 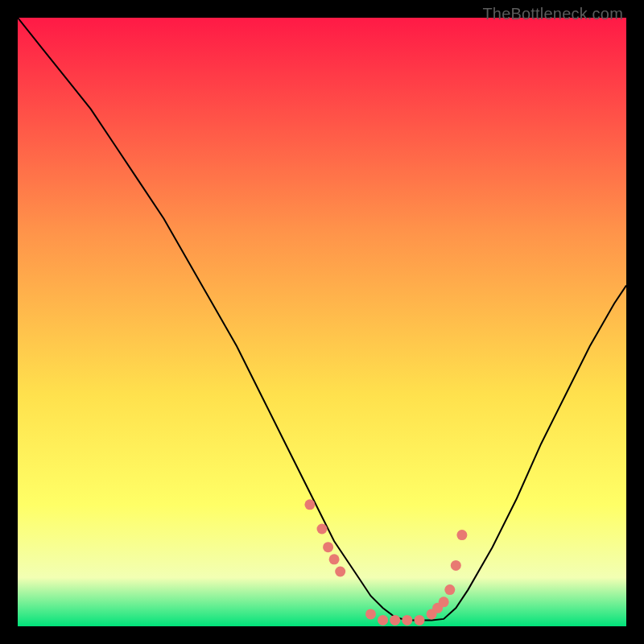 I want to click on attribution-text: TheBottleneck.com, so click(x=552, y=14).